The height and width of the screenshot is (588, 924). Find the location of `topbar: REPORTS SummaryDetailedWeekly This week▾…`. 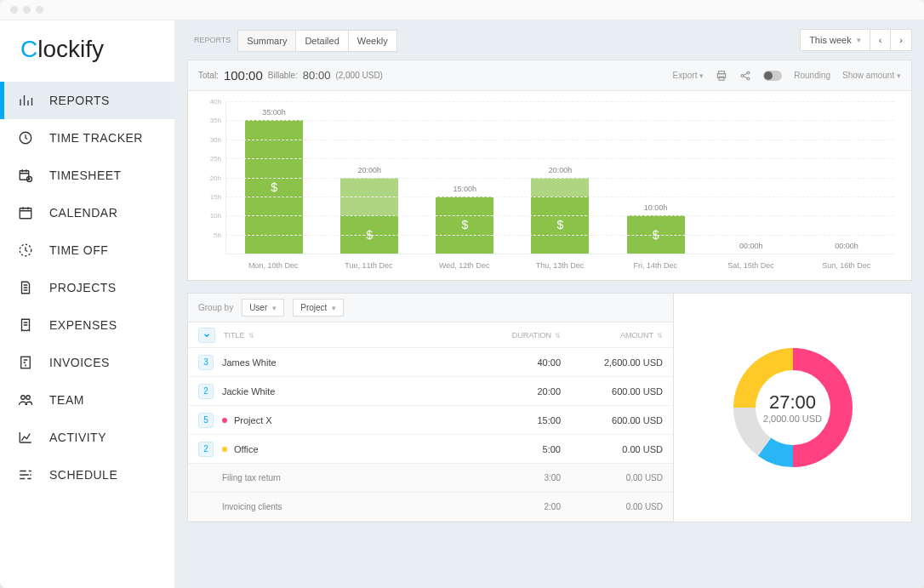

topbar: REPORTS SummaryDetailedWeekly This week▾… is located at coordinates (550, 40).